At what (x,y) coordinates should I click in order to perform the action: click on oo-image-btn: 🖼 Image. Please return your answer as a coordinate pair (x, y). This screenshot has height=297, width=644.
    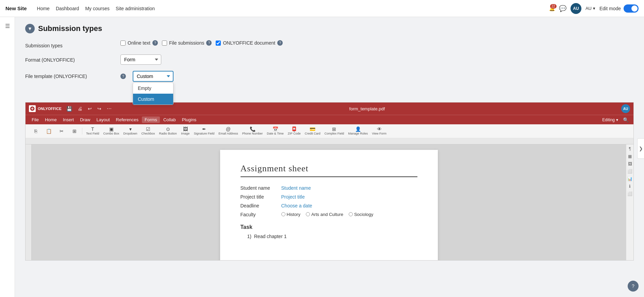
    Looking at the image, I should click on (185, 131).